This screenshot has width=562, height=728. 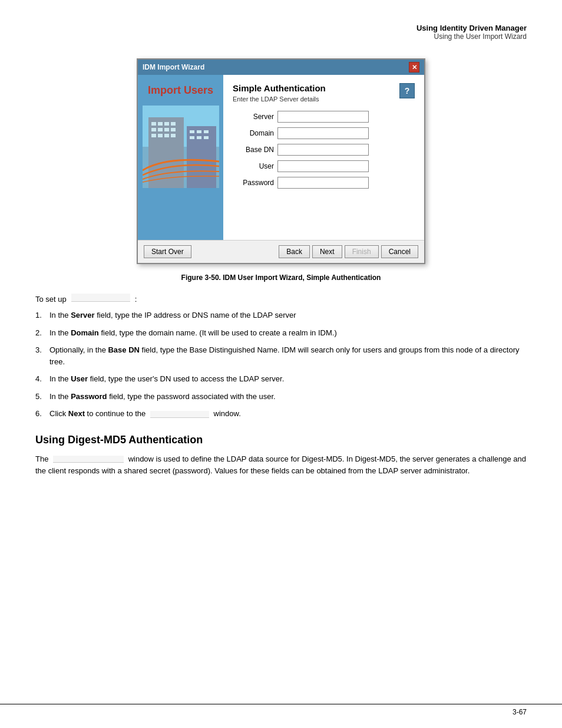 I want to click on setup-prefix: To set up, so click(x=51, y=299).